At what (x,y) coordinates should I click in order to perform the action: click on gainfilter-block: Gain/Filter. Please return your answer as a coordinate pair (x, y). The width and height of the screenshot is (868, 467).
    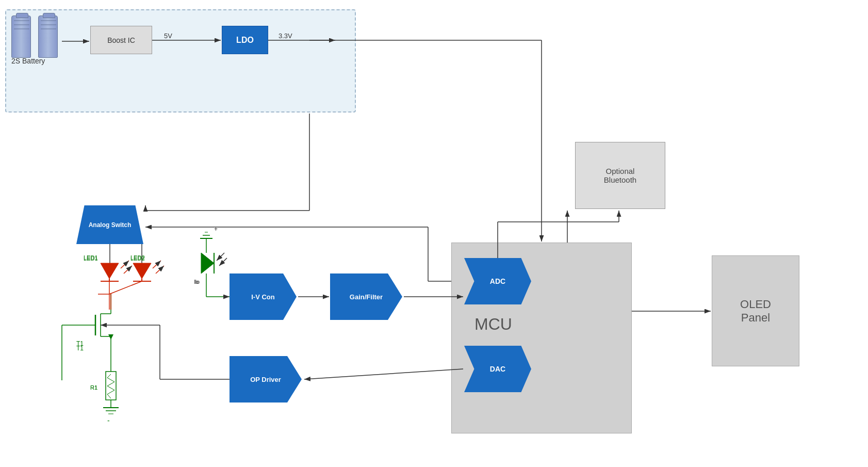
    Looking at the image, I should click on (366, 297).